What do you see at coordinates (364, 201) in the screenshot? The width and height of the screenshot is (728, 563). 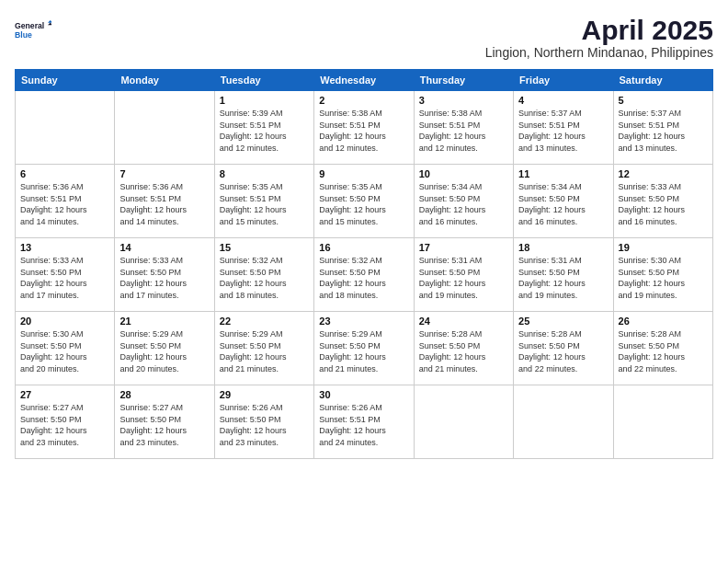 I see `calendar-cell: 9Sunrise: 5:35 AM Sunset: 5:50 PM Daylig…` at bounding box center [364, 201].